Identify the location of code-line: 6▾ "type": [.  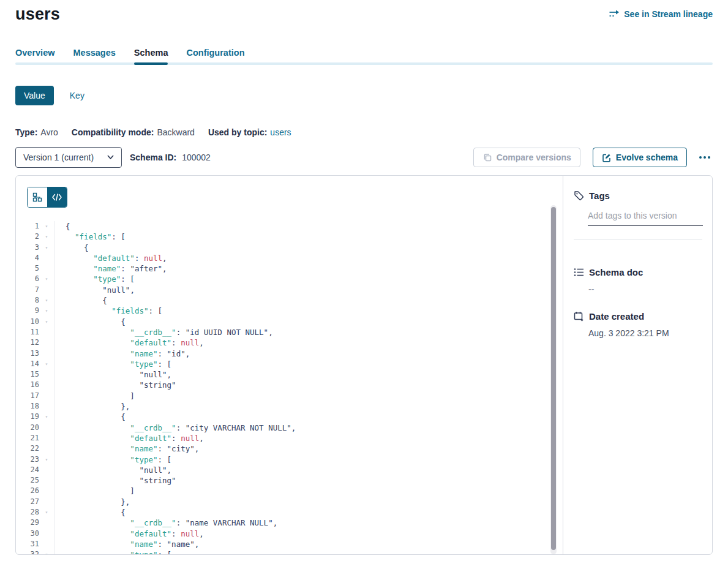
(289, 279).